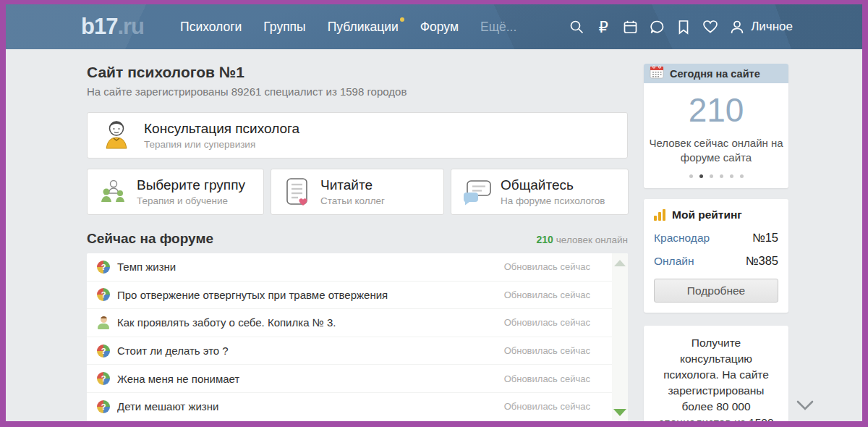  I want to click on forum-topic-title: Про отвержение отвергнутых при травме от…, so click(252, 295).